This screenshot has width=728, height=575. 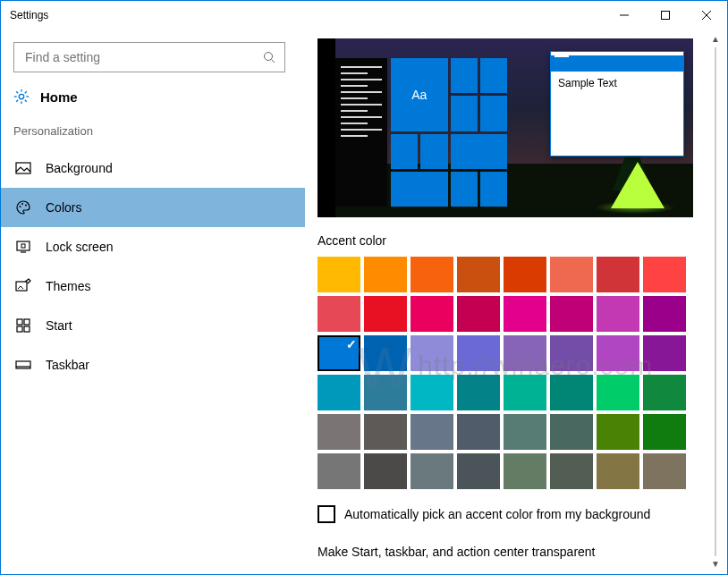 I want to click on search-icon, so click(x=269, y=57).